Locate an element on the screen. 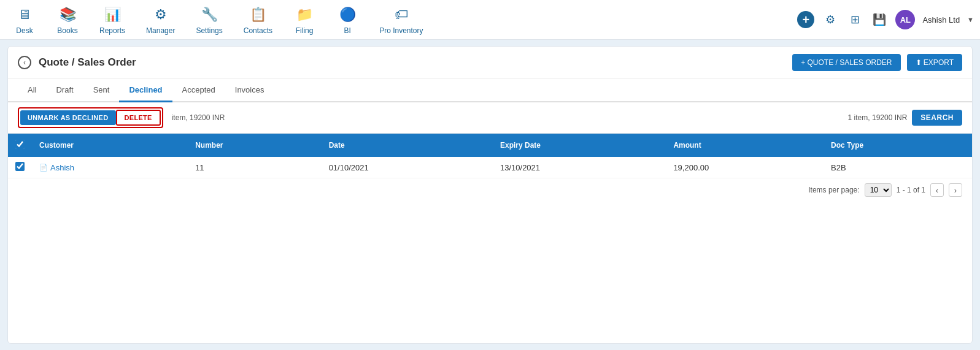 The height and width of the screenshot is (350, 980). filing-icon: 📁 is located at coordinates (304, 15).